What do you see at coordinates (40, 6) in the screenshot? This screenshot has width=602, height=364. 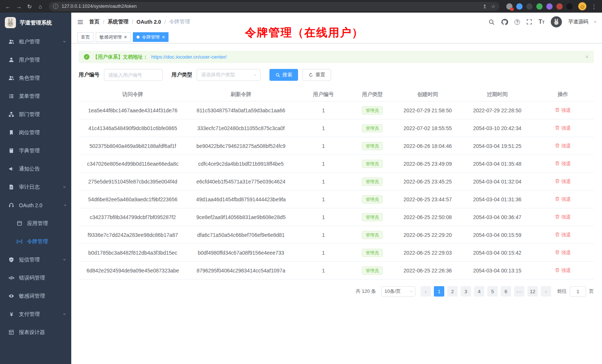 I see `home-icon: ⌂` at bounding box center [40, 6].